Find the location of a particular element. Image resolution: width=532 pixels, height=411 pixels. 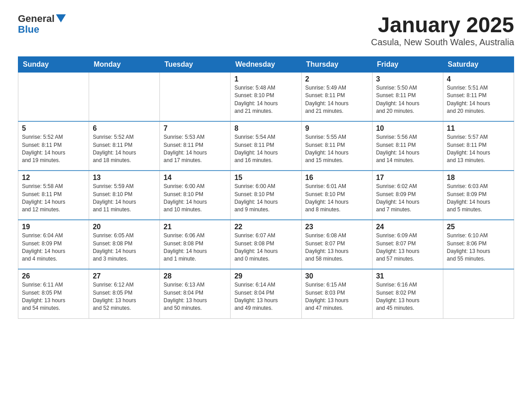

day-info: Sunrise: 6:03 AM Sunset: 8:09 PM Dayligh… is located at coordinates (478, 198).